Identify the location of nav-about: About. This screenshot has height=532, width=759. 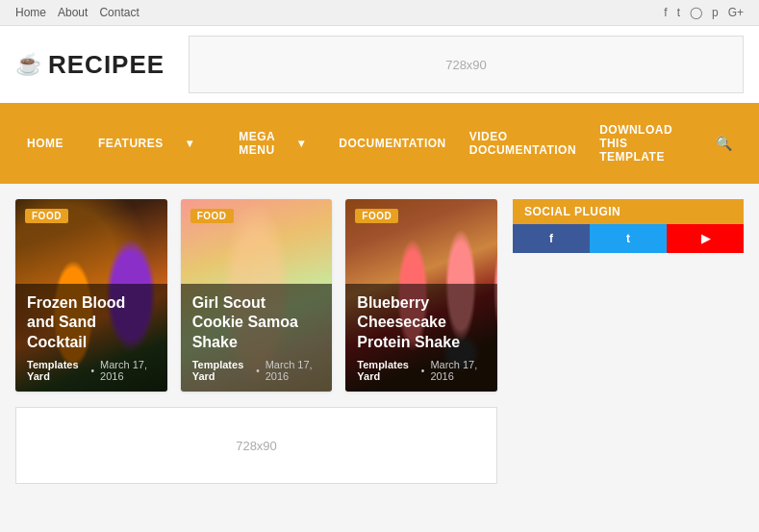
(73, 13).